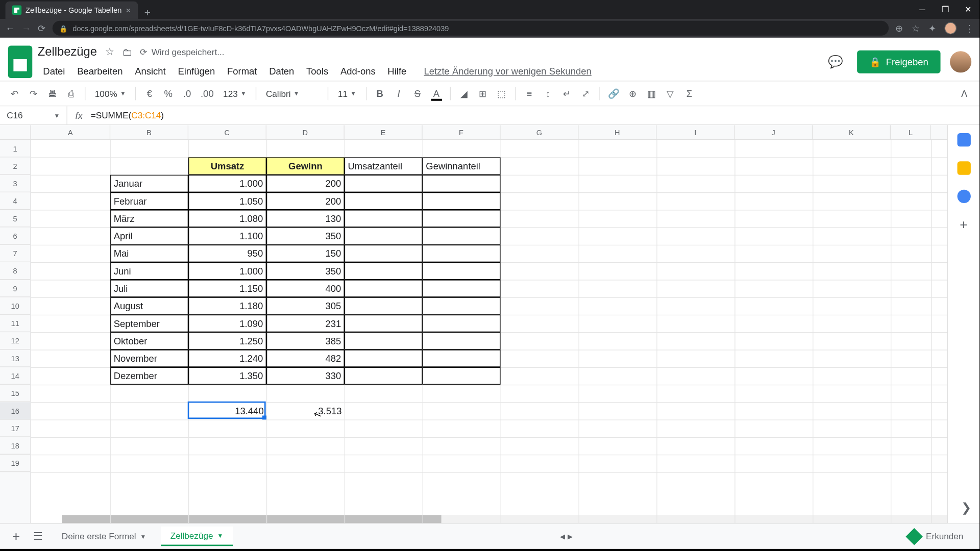 Image resolution: width=980 pixels, height=551 pixels. I want to click on row-header: 19, so click(15, 463).